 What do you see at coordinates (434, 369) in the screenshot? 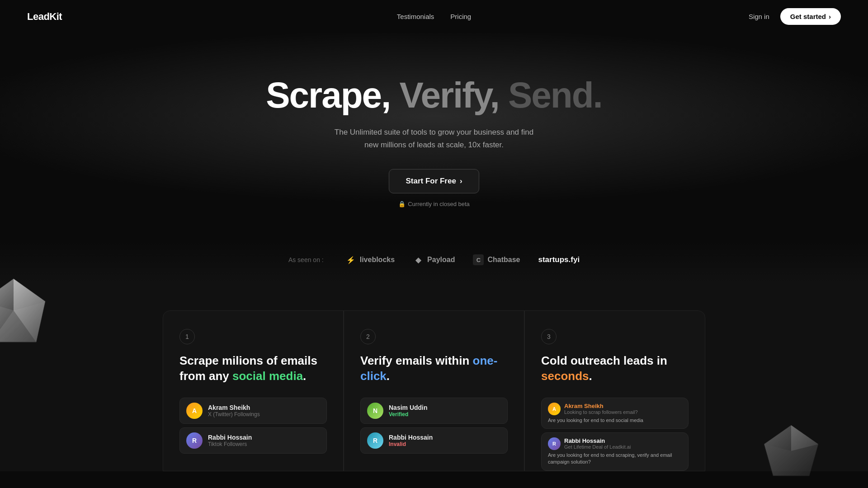
I see `feature-title-verify: Verify emails within one-click.` at bounding box center [434, 369].